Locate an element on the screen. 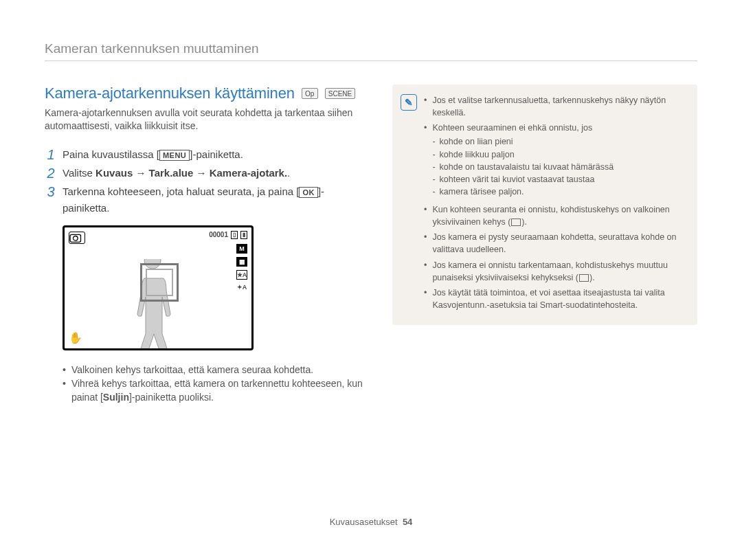  step-2-bold: Kuvaus → Tark.alue → Kamera-ajotark. is located at coordinates (191, 173).